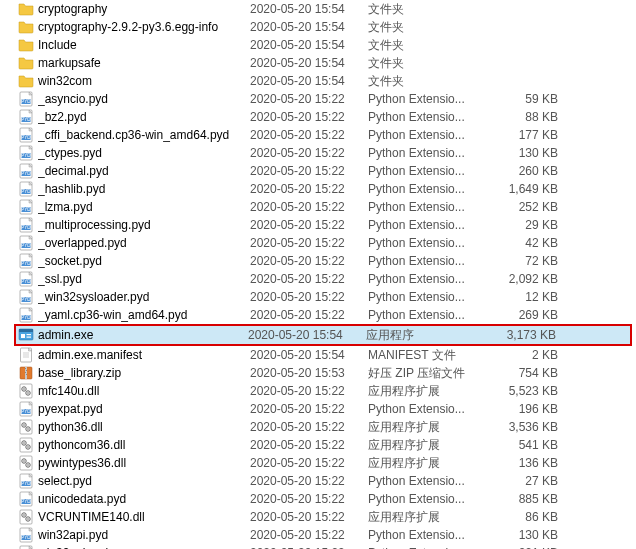 The height and width of the screenshot is (549, 636). Describe the element at coordinates (327, 373) in the screenshot. I see `file-row: base_library.zip2020-05-20 15:53好压 ZIP 压…` at that location.